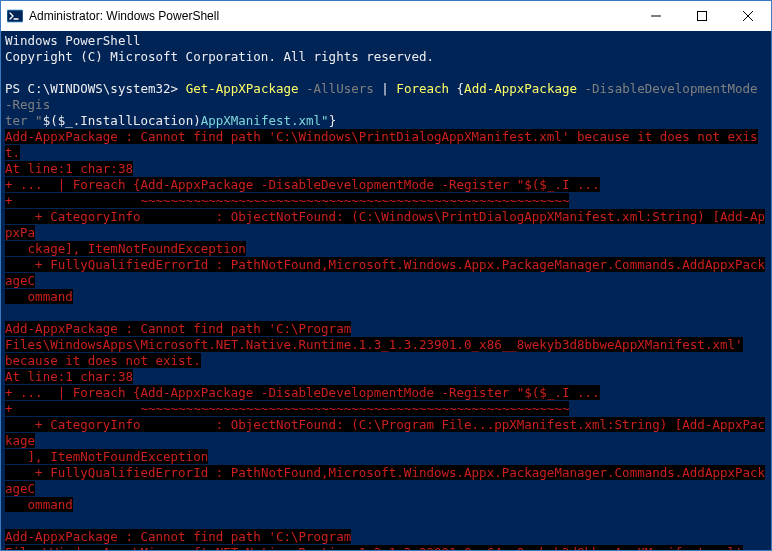 The height and width of the screenshot is (551, 772). Describe the element at coordinates (456, 88) in the screenshot. I see `brace-open: {` at that location.